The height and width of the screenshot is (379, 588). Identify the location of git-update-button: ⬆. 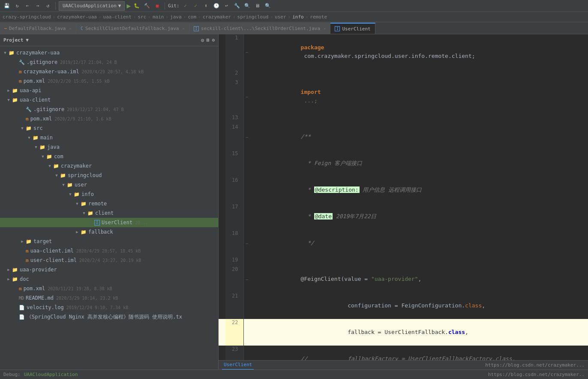
(206, 6).